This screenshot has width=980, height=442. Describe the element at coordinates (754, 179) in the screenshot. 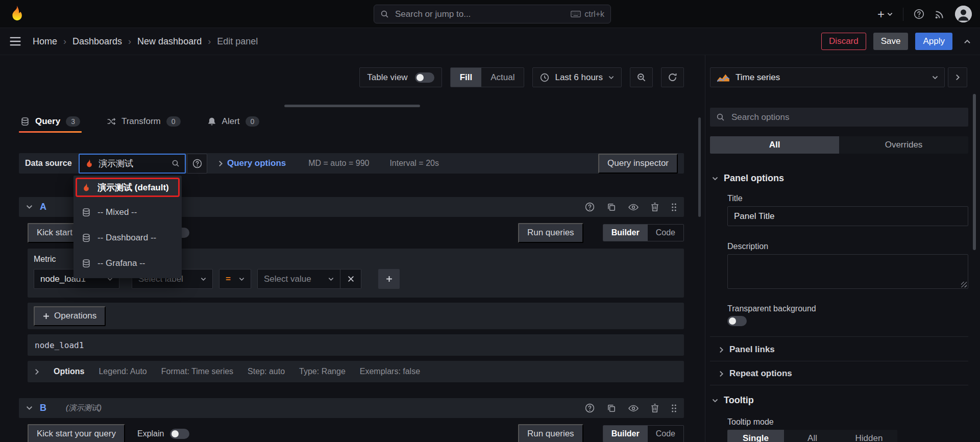

I see `panel-options-title: Panel options` at that location.